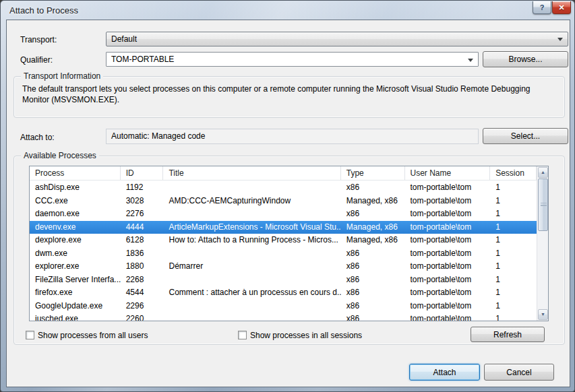  I want to click on cell-process: firefox.exe, so click(75, 292).